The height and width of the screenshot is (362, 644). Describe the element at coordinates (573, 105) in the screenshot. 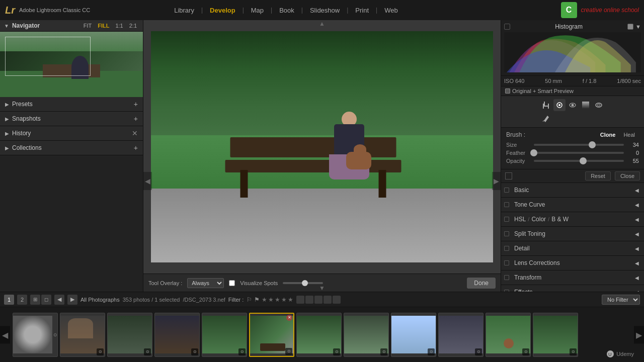

I see `redeye-tool` at that location.